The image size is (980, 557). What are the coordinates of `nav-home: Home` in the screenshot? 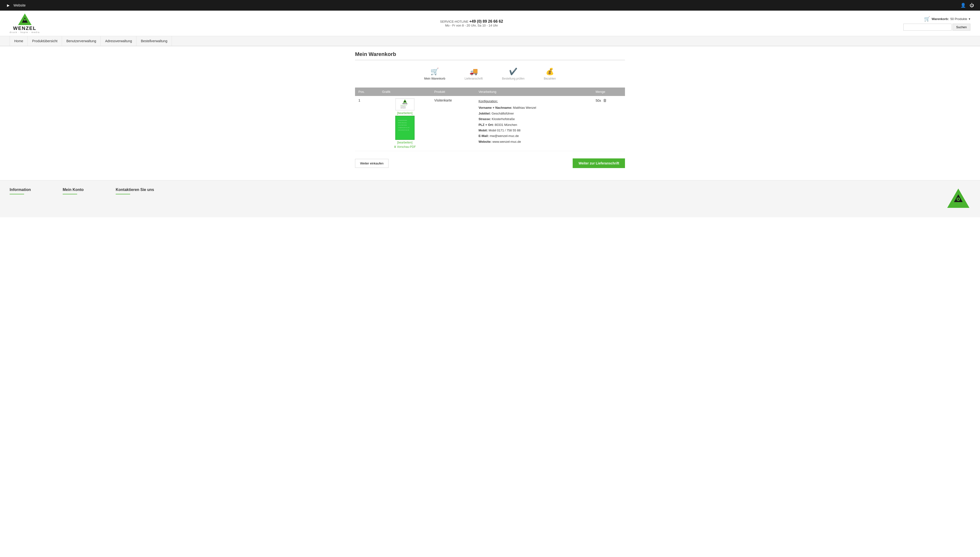 It's located at (18, 41).